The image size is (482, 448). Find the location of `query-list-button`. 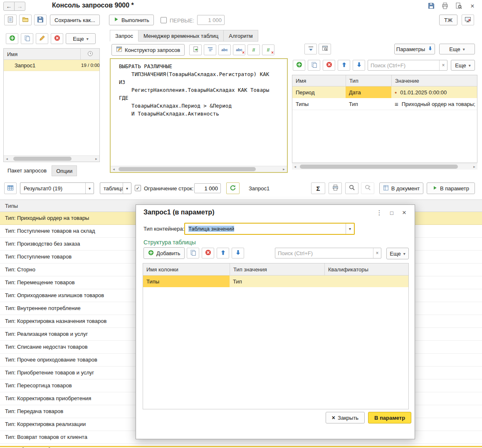

query-list-button is located at coordinates (10, 20).